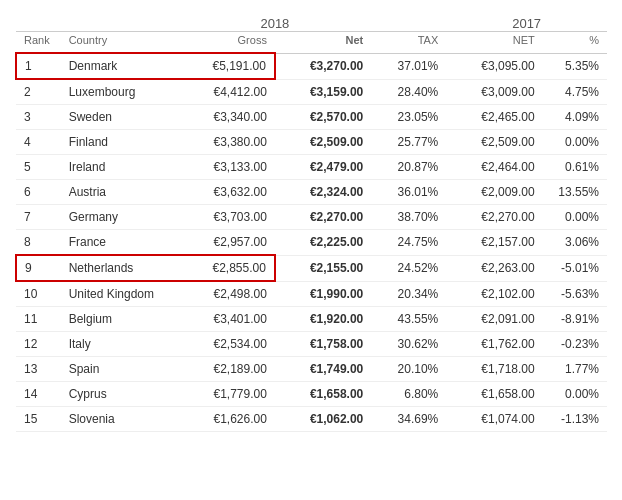  Describe the element at coordinates (575, 344) in the screenshot. I see `pct-cell: -0.23%` at that location.